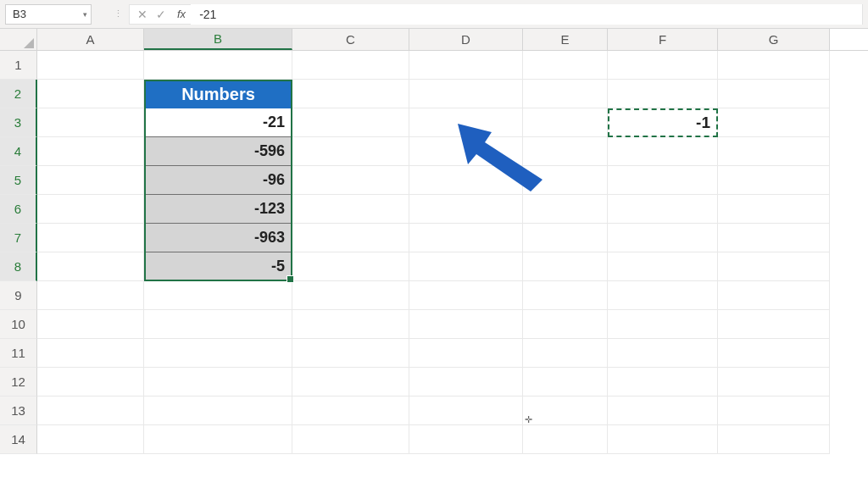 The image size is (868, 488). Describe the element at coordinates (774, 152) in the screenshot. I see `cell-G4` at that location.